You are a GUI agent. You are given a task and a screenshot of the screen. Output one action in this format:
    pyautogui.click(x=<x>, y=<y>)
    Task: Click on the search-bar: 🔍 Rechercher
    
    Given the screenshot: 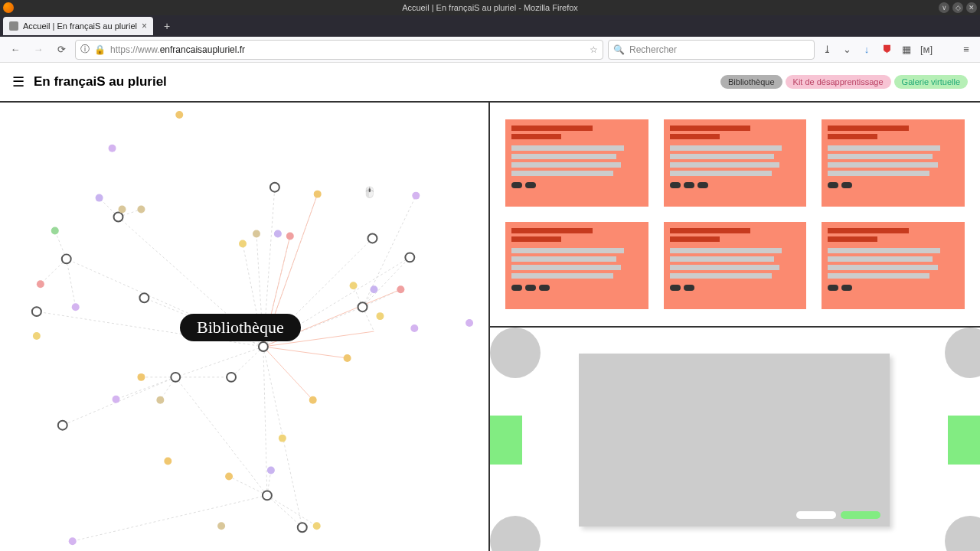 What is the action you would take?
    pyautogui.click(x=711, y=50)
    